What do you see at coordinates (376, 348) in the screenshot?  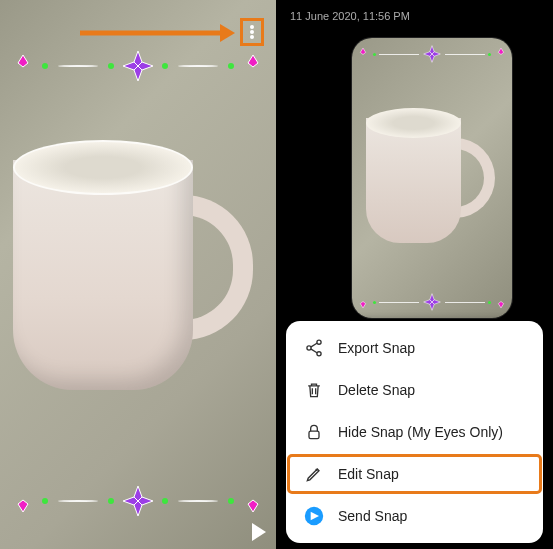 I see `menu-item-label: Export Snap` at bounding box center [376, 348].